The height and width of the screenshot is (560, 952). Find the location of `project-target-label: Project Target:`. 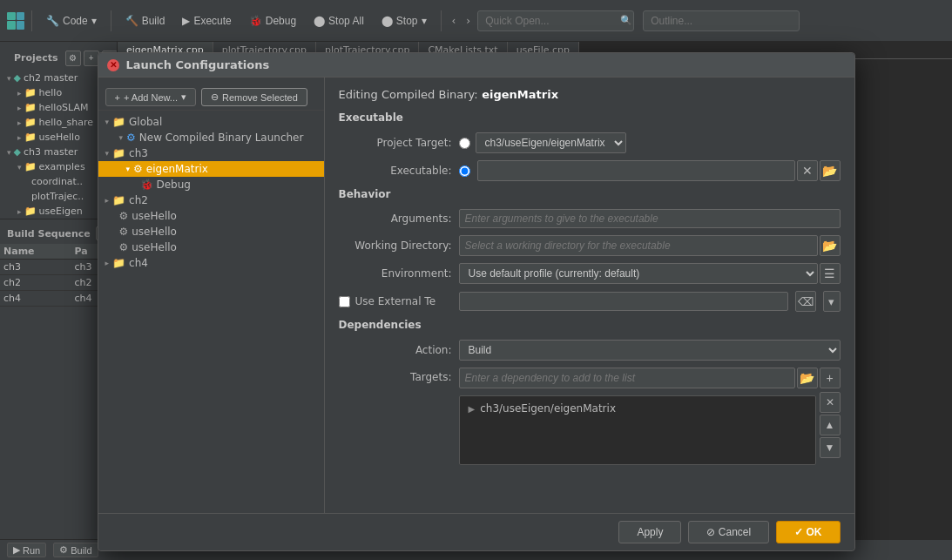

project-target-label: Project Target: is located at coordinates (395, 143).